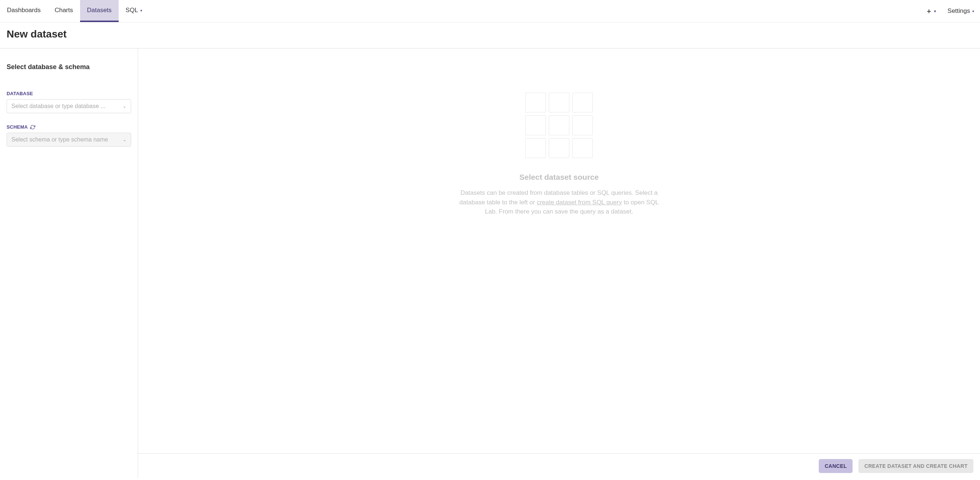  Describe the element at coordinates (69, 67) in the screenshot. I see `left-section-title: Select database & schema` at that location.